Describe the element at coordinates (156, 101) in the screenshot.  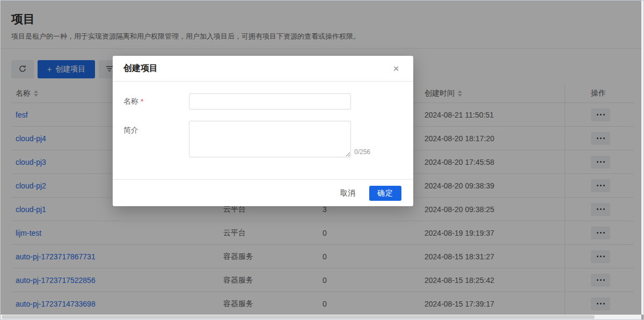
I see `name-field-label: 名称 *` at that location.